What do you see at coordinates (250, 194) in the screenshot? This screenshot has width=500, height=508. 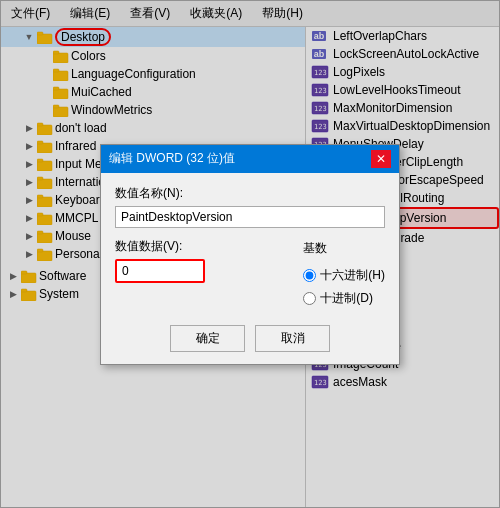 I see `name-label: 数值名称(N):` at bounding box center [250, 194].